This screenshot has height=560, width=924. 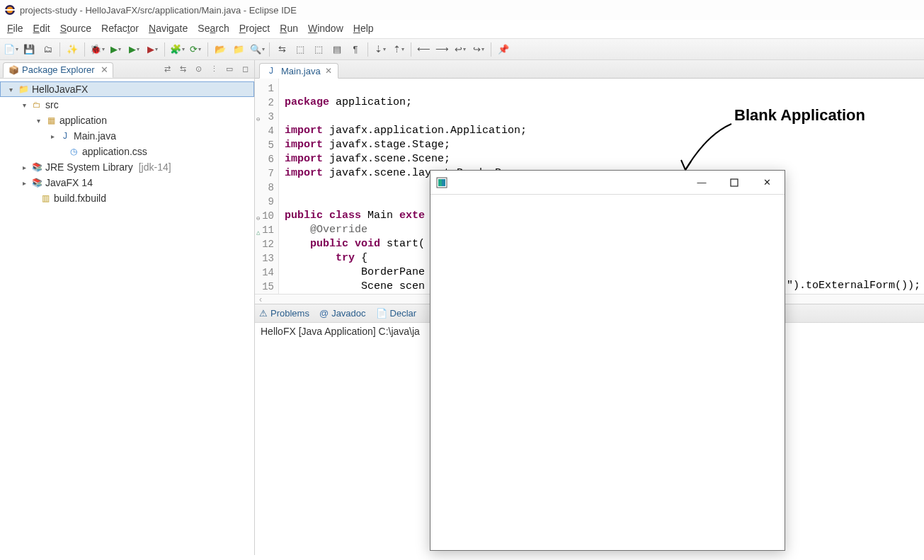 What do you see at coordinates (127, 136) in the screenshot?
I see `tree-main-java: ▸ J Main.java` at bounding box center [127, 136].